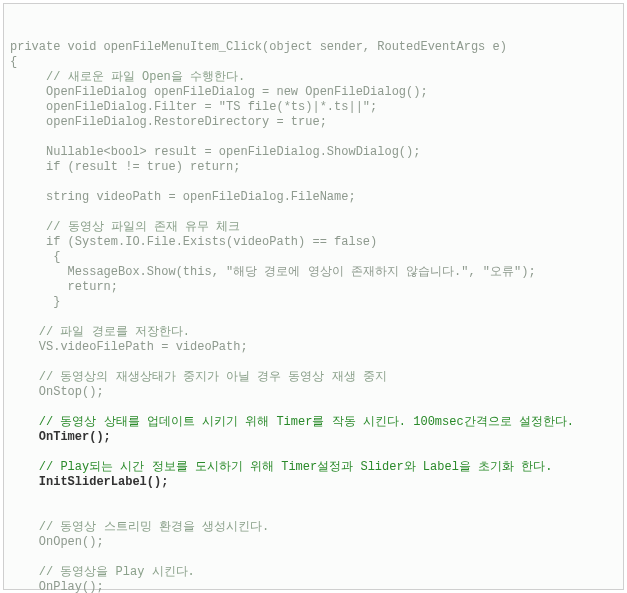 Image resolution: width=627 pixels, height=593 pixels. What do you see at coordinates (314, 528) in the screenshot?
I see `code-line: // 동영상 스트리밍 환경을 생성시킨다.` at bounding box center [314, 528].